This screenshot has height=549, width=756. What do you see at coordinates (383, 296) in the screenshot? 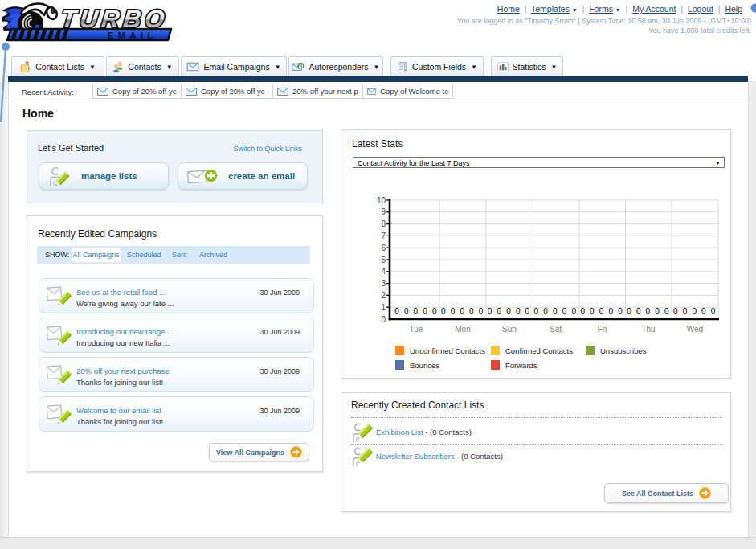
I see `svg-text: 2` at bounding box center [383, 296].